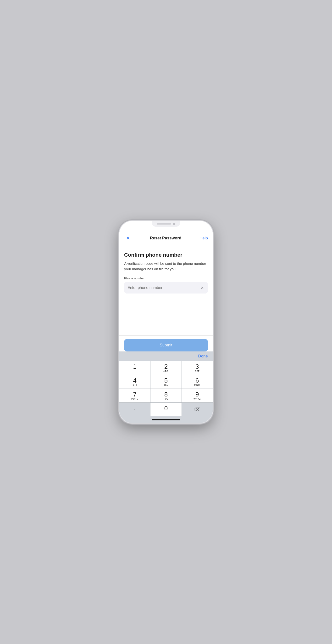 The height and width of the screenshot is (644, 332). What do you see at coordinates (166, 382) in the screenshot?
I see `key-5: 5 JKL` at bounding box center [166, 382].